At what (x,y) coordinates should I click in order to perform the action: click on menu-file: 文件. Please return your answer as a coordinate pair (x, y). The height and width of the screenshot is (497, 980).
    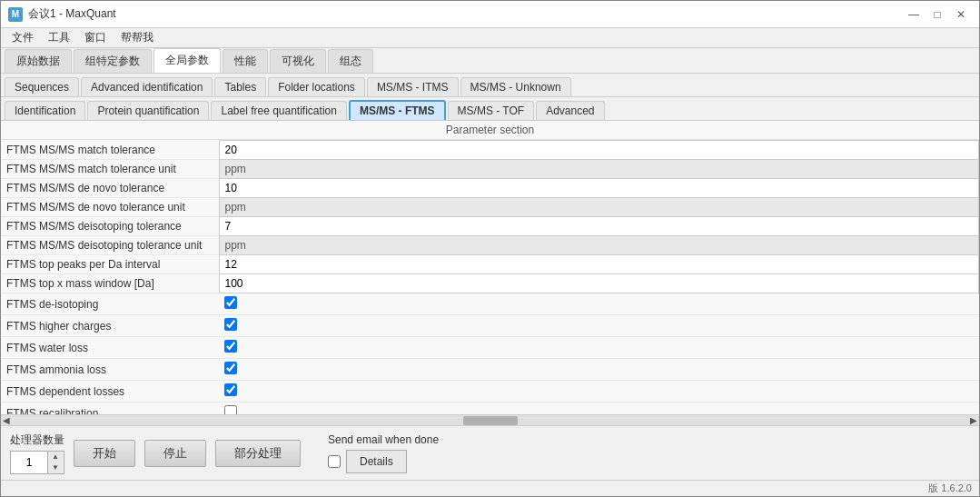
    Looking at the image, I should click on (23, 38).